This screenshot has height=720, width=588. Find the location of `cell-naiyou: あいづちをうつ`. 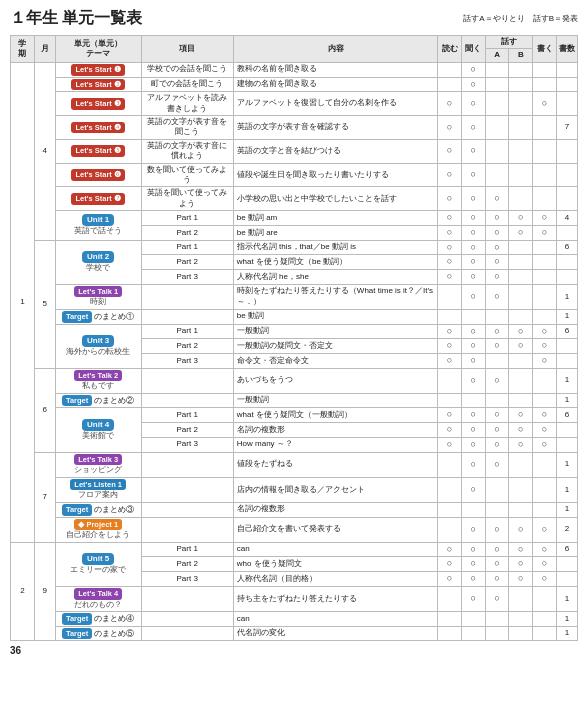

cell-naiyou: あいづちをうつ is located at coordinates (335, 380).